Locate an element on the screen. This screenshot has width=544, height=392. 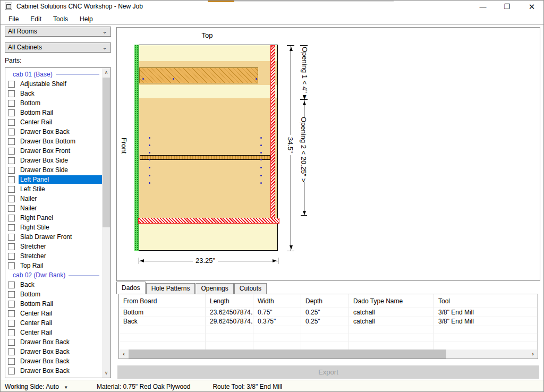
part-row: Back is located at coordinates (54, 93).